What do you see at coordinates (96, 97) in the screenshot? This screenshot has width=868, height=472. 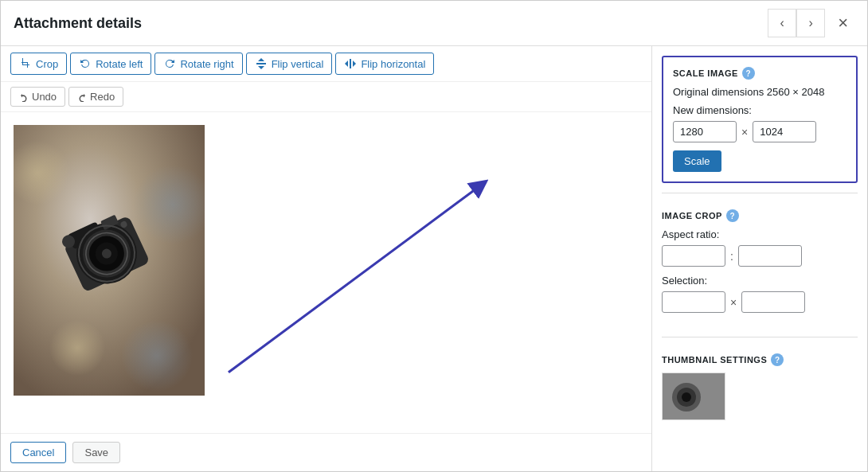 I see `redo-button: Redo` at bounding box center [96, 97].